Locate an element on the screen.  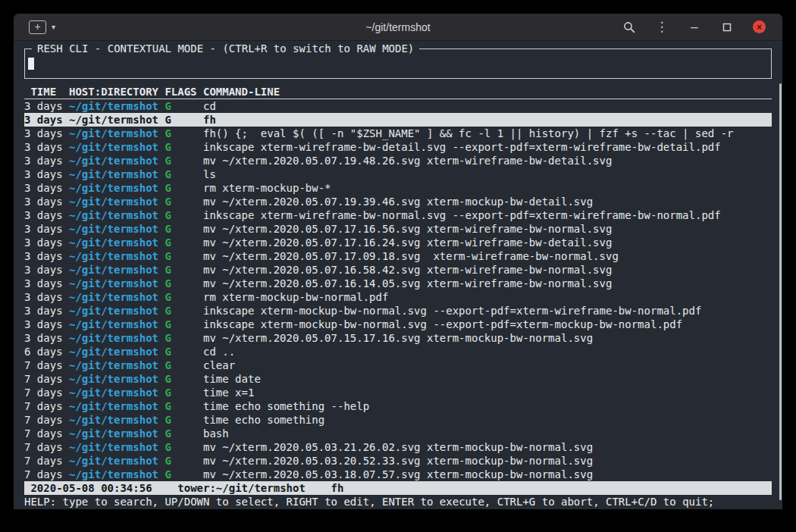
restore-button is located at coordinates (727, 27).